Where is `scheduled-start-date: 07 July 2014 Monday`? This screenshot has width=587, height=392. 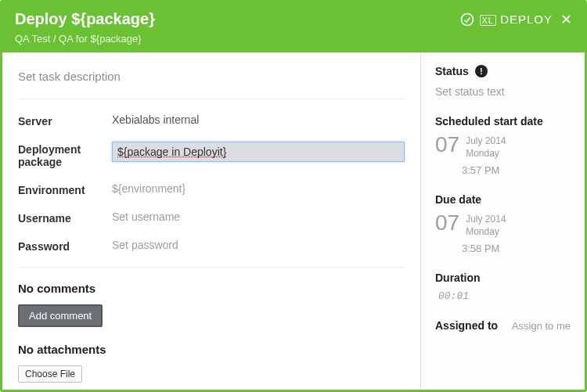 scheduled-start-date: 07 July 2014 Monday is located at coordinates (502, 147).